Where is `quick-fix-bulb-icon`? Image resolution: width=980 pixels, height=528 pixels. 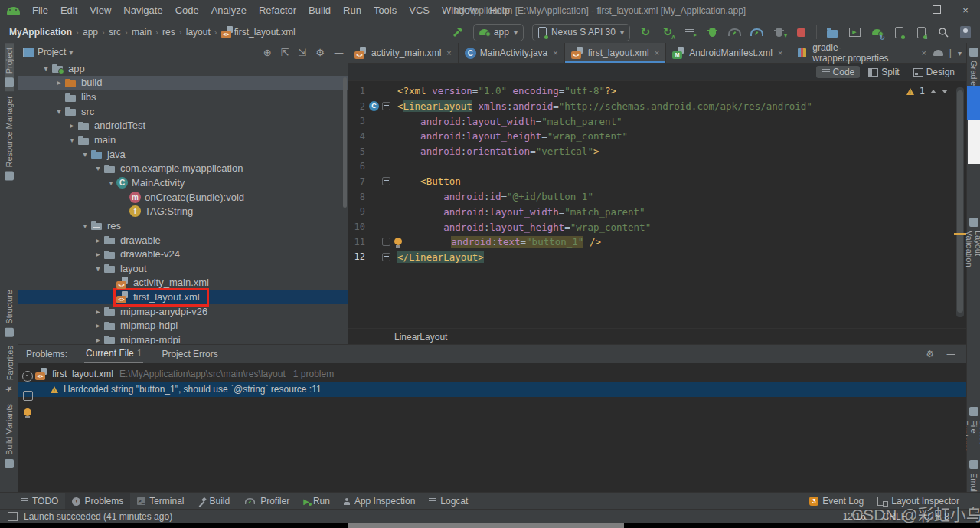
quick-fix-bulb-icon is located at coordinates (28, 412).